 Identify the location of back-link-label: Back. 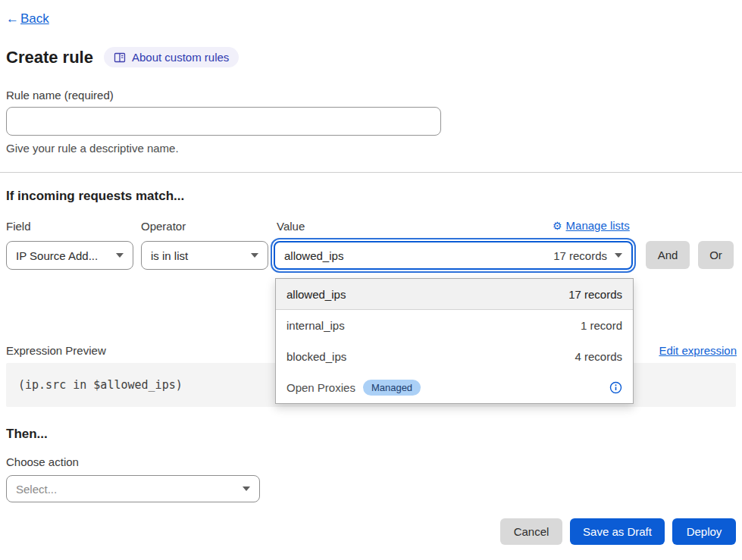
(35, 19).